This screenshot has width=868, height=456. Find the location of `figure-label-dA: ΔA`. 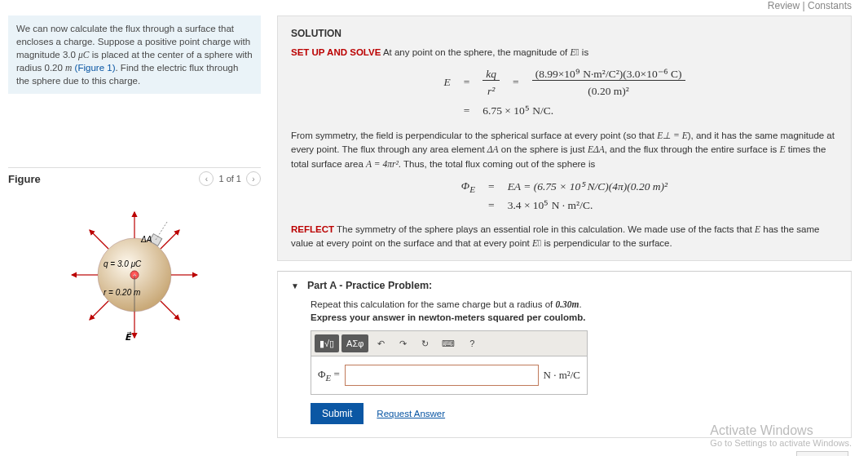

figure-label-dA: ΔA is located at coordinates (147, 240).